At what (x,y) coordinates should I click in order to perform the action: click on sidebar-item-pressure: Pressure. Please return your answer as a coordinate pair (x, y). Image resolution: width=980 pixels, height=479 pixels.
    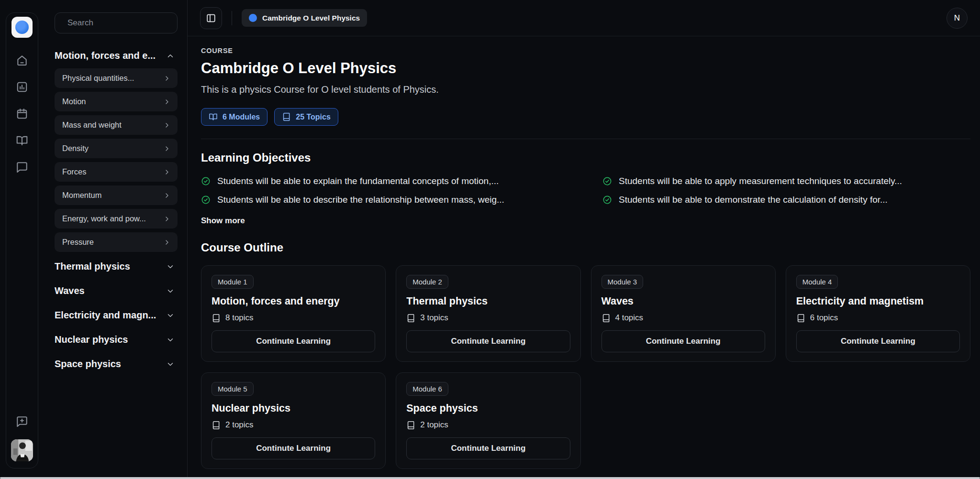
    Looking at the image, I should click on (116, 242).